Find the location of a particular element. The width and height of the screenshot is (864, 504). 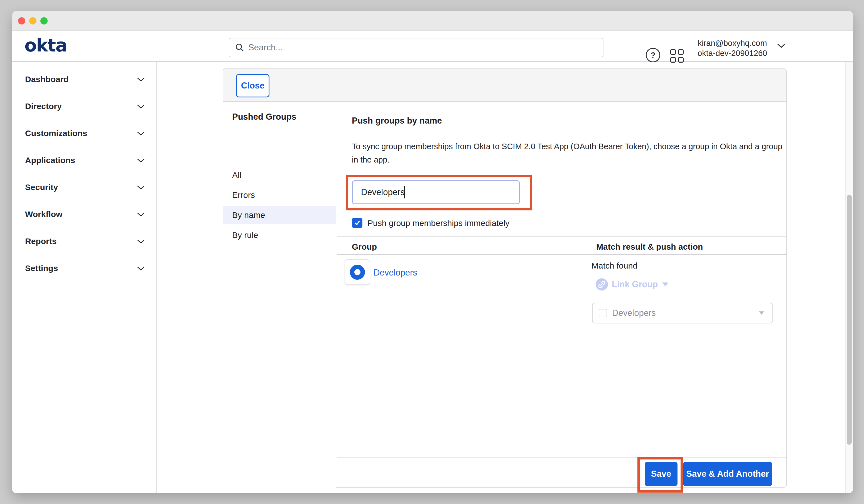

sidebar-item-label: Applications is located at coordinates (50, 160).